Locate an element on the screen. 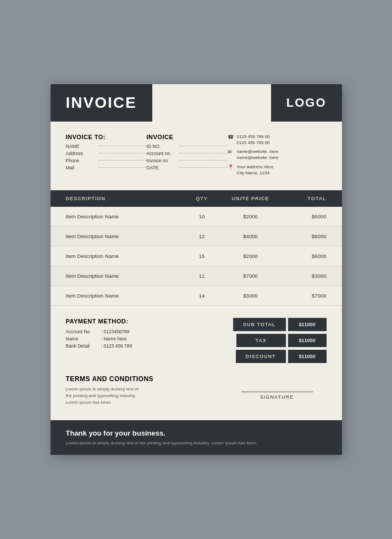 This screenshot has width=392, height=539. contact-phone-row: ☎ 0123 456 789 000123 456 789 00 is located at coordinates (277, 140).